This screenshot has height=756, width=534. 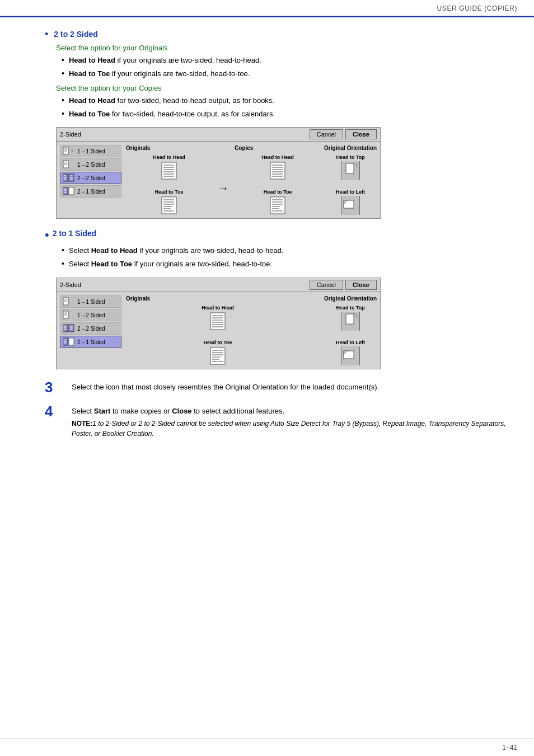 What do you see at coordinates (169, 202) in the screenshot?
I see `orig-htt-option: Head to Toe` at bounding box center [169, 202].